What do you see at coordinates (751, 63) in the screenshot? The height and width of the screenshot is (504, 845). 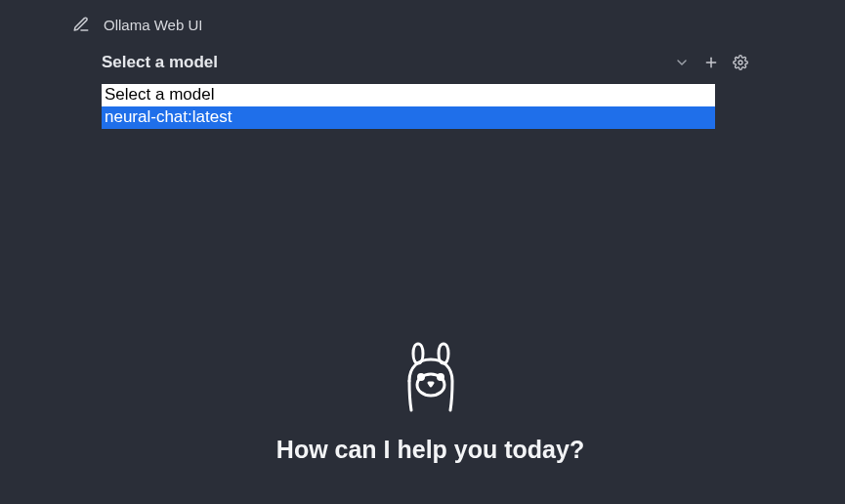 I see `model-controls` at bounding box center [751, 63].